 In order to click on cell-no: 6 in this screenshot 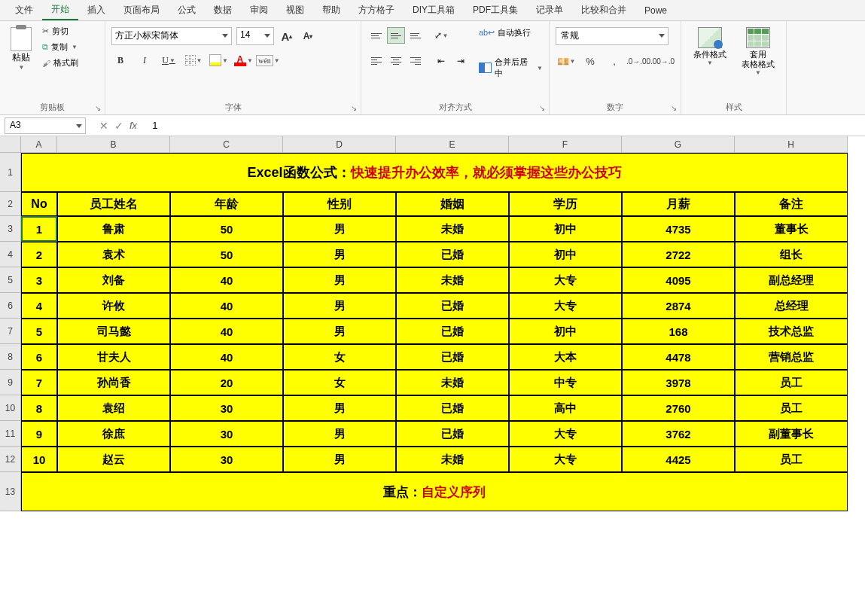, I will do `click(39, 357)`.